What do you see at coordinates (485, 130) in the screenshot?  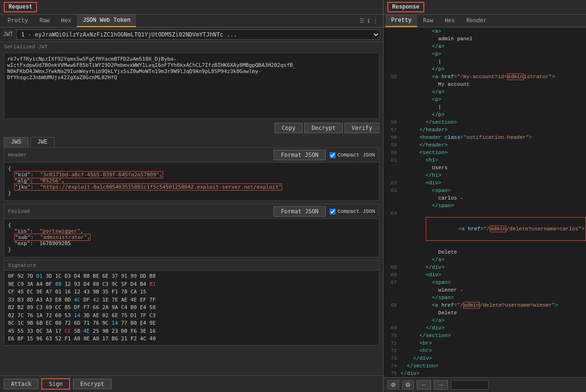 I see `code-line: 57 </header>` at bounding box center [485, 130].